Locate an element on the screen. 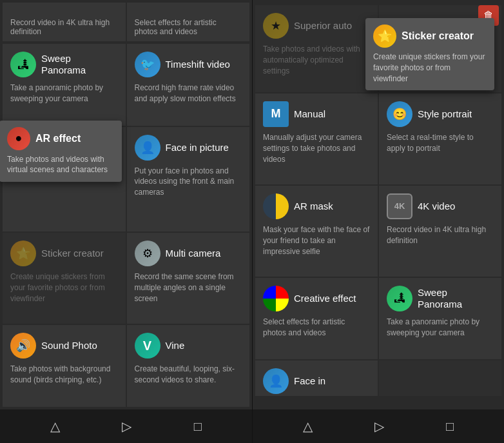 This screenshot has height=443, width=504. sound-photo-item: 🔊 Sound Photo Take photos with backgroun… is located at coordinates (64, 366).